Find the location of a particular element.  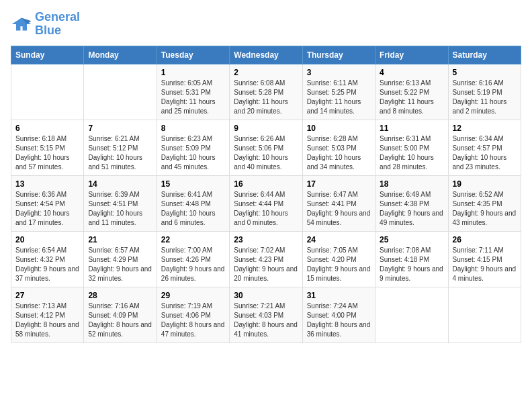

day-number: 13 is located at coordinates (47, 184).